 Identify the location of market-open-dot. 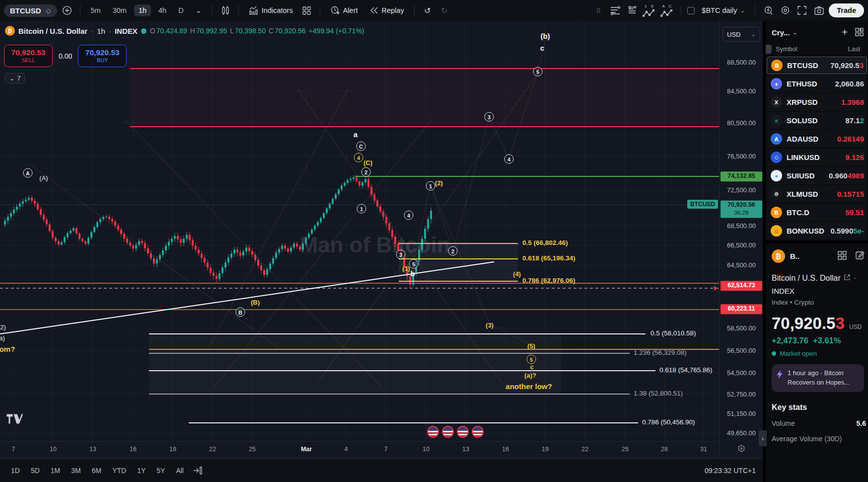
(774, 354).